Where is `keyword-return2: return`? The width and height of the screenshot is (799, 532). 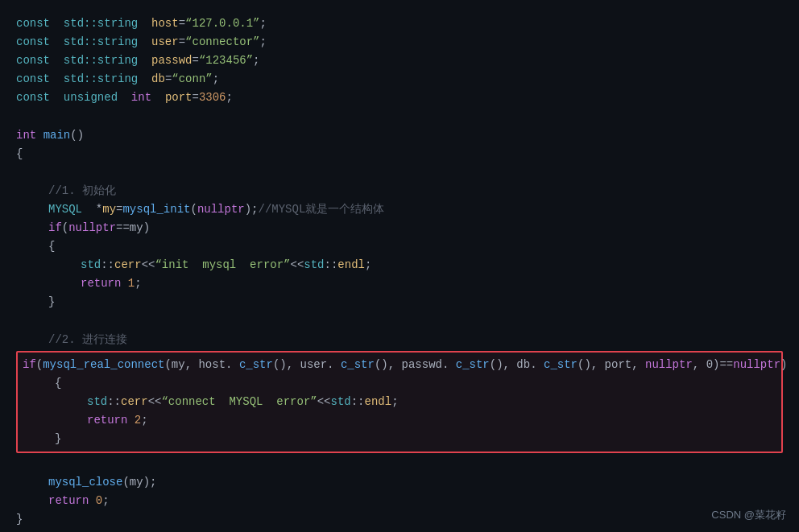 keyword-return2: return is located at coordinates (107, 420).